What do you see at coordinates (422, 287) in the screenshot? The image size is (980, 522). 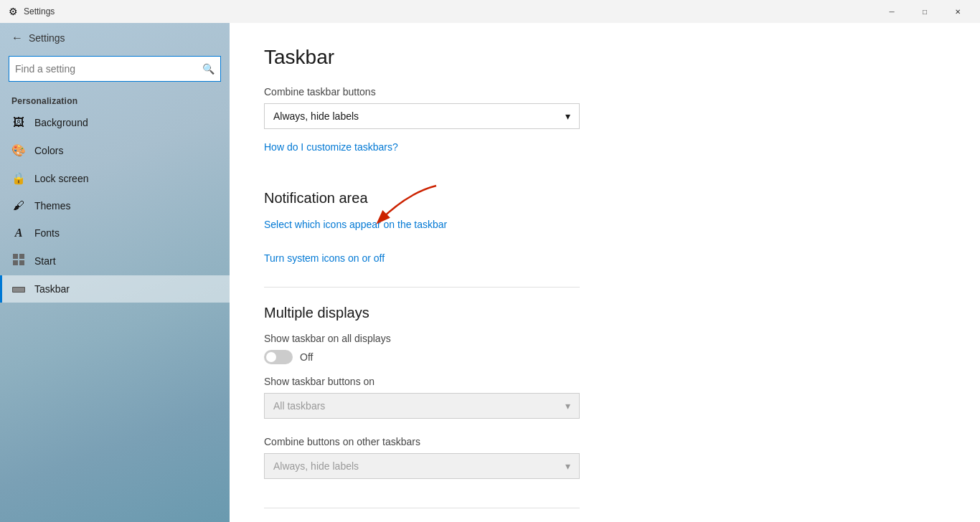 I see `section-divider` at bounding box center [422, 287].